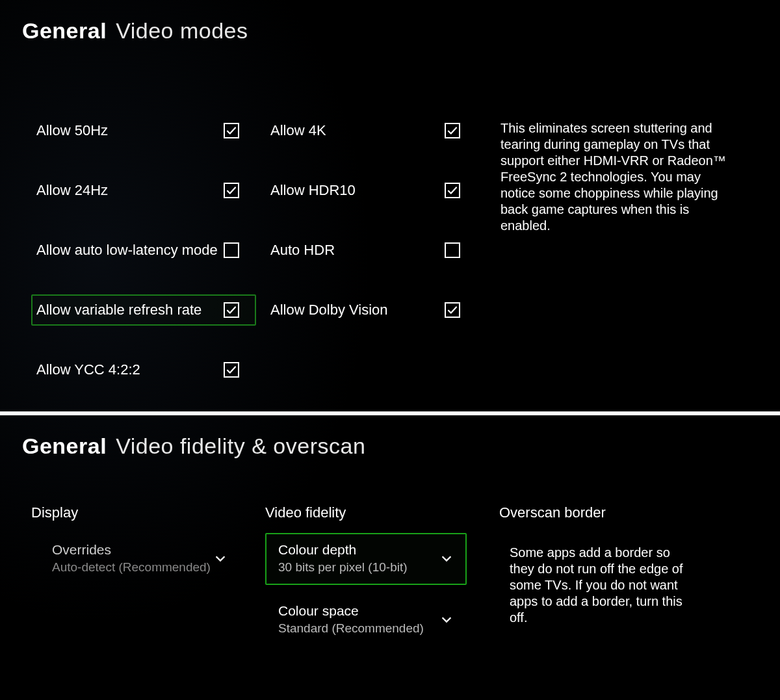  I want to click on title-light: Video fidelity & overscan, so click(240, 446).